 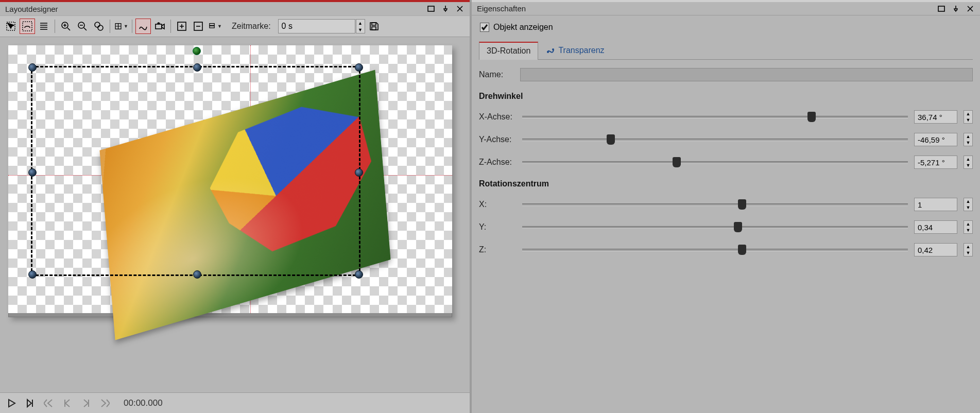 What do you see at coordinates (581, 50) in the screenshot?
I see `tab-transparency-label: Transparenz` at bounding box center [581, 50].